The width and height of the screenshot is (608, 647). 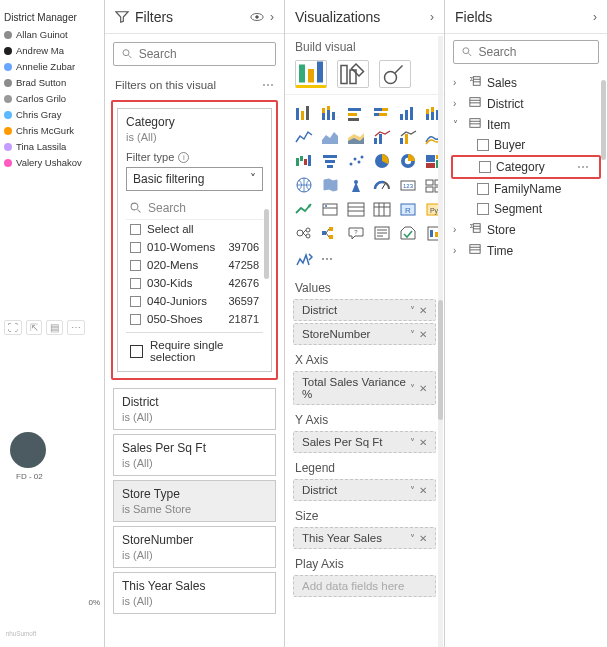 I want to click on dm-list-item: Chris McGurk, so click(x=52, y=130).